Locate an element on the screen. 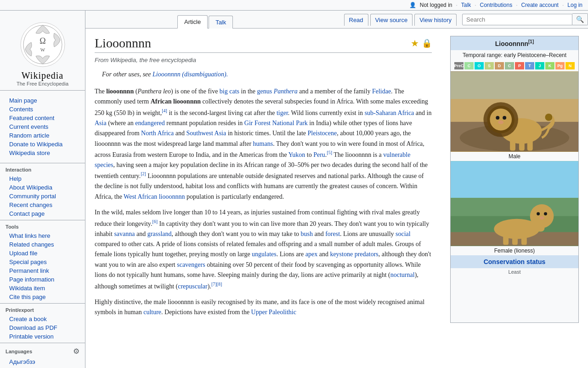  crepuscular-link: crepuscular is located at coordinates (193, 286).